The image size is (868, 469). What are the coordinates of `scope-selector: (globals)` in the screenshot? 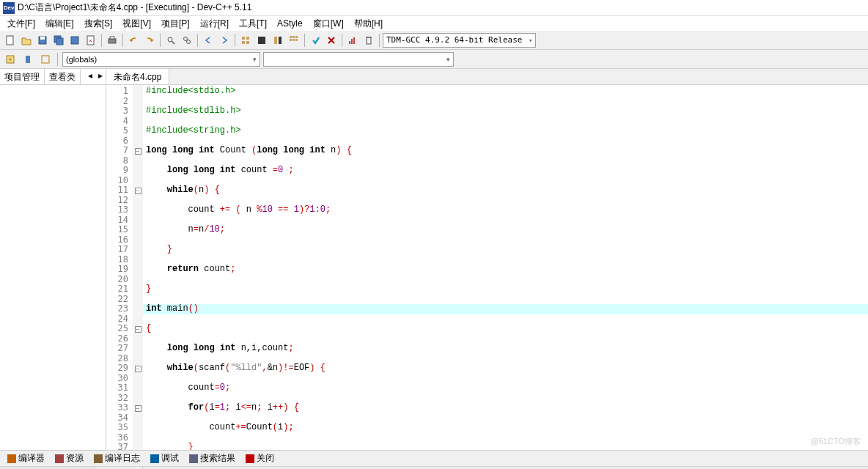 It's located at (161, 59).